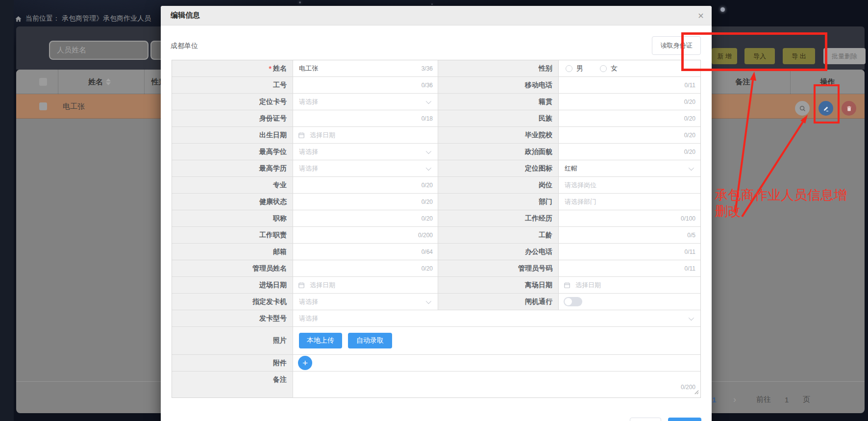 This screenshot has height=421, width=868. Describe the element at coordinates (629, 152) in the screenshot. I see `field-politics-input: 0/20` at that location.